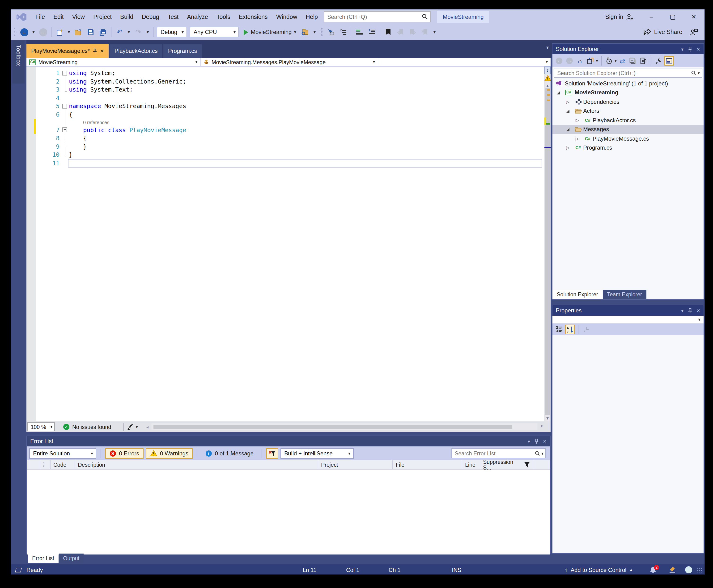 Image resolution: width=713 pixels, height=588 pixels. What do you see at coordinates (288, 512) in the screenshot?
I see `error-list-body` at bounding box center [288, 512].